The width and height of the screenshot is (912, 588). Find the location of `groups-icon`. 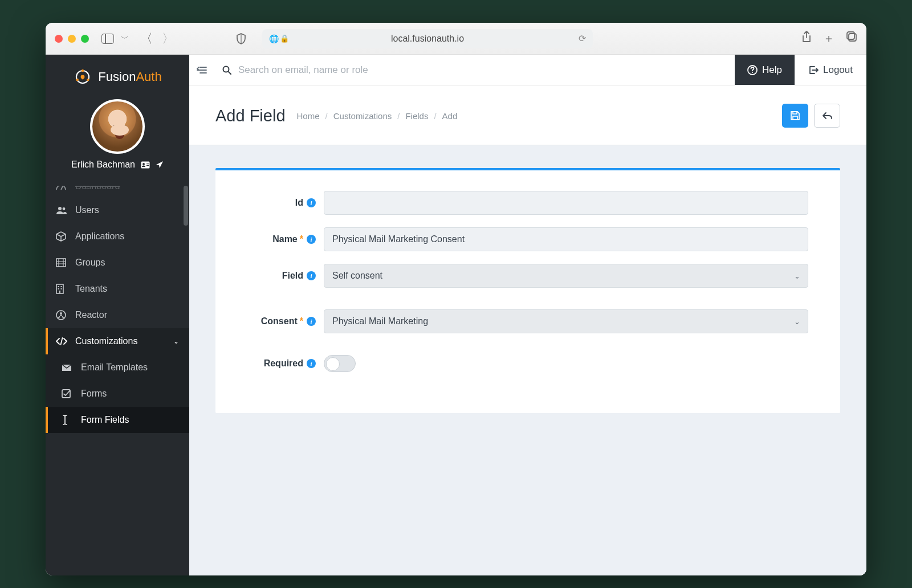

groups-icon is located at coordinates (62, 263).